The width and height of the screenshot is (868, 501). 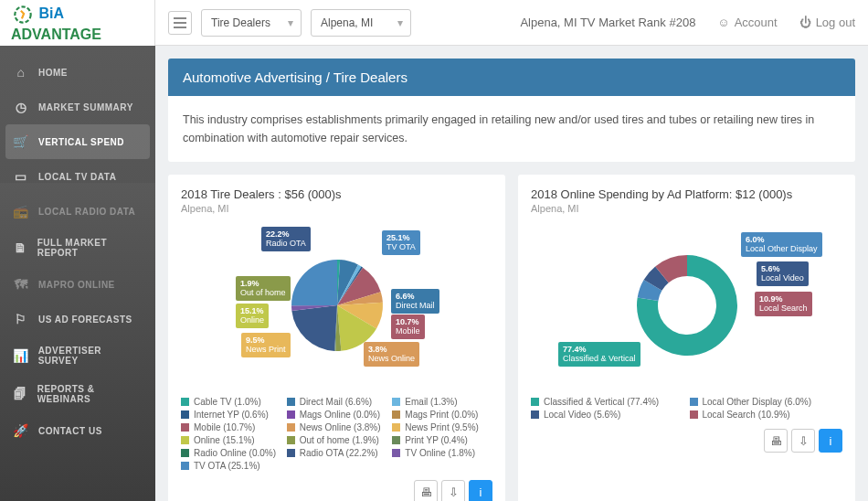 I want to click on nav-icon: 📊, so click(x=21, y=356).